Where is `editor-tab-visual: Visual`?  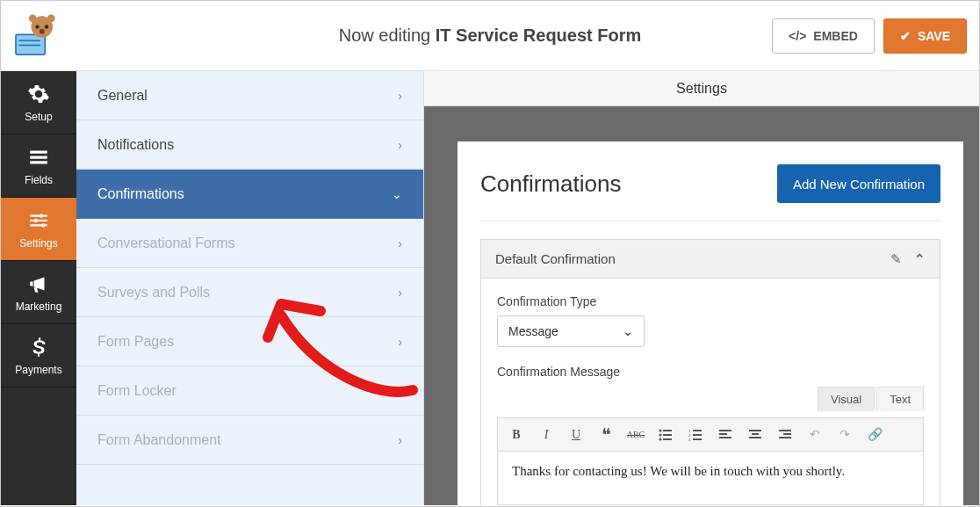 editor-tab-visual: Visual is located at coordinates (847, 399).